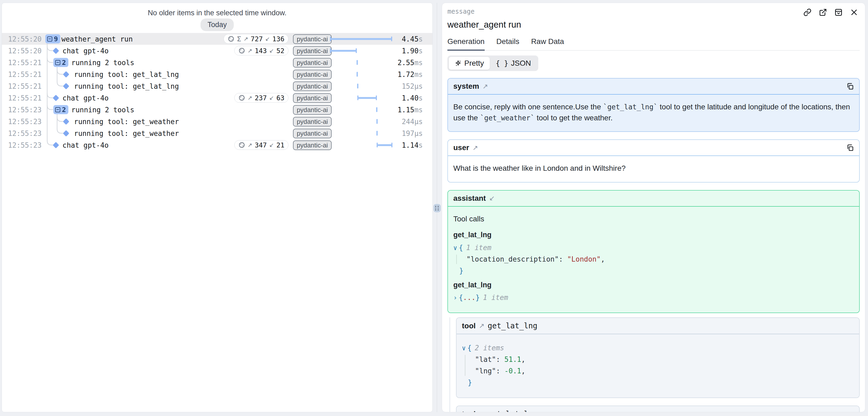 The width and height of the screenshot is (868, 416). I want to click on json-root-line: ∨{2 items, so click(658, 348).